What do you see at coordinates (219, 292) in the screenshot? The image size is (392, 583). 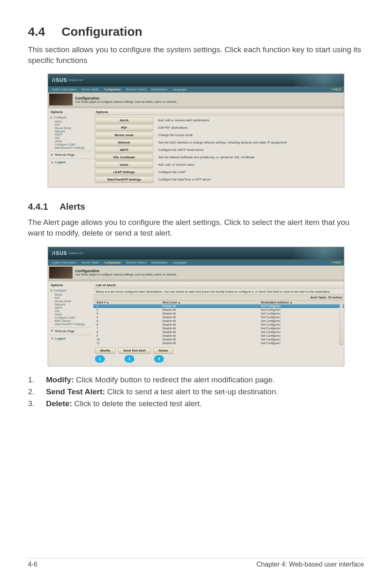 I see `alert-intro-text: Below is a list of the configured alert …` at bounding box center [219, 292].